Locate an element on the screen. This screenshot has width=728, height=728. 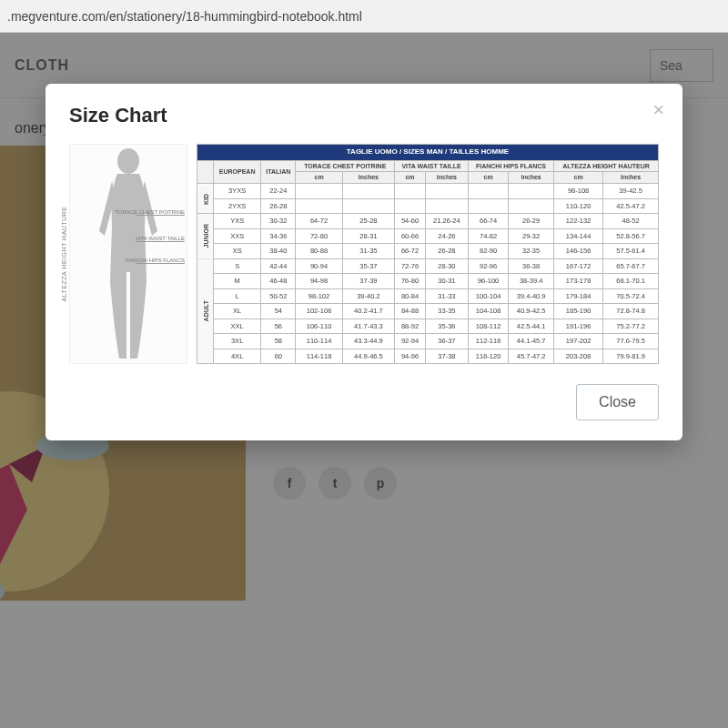
col-waist: VITA WAIST TAILLE is located at coordinates (431, 166).